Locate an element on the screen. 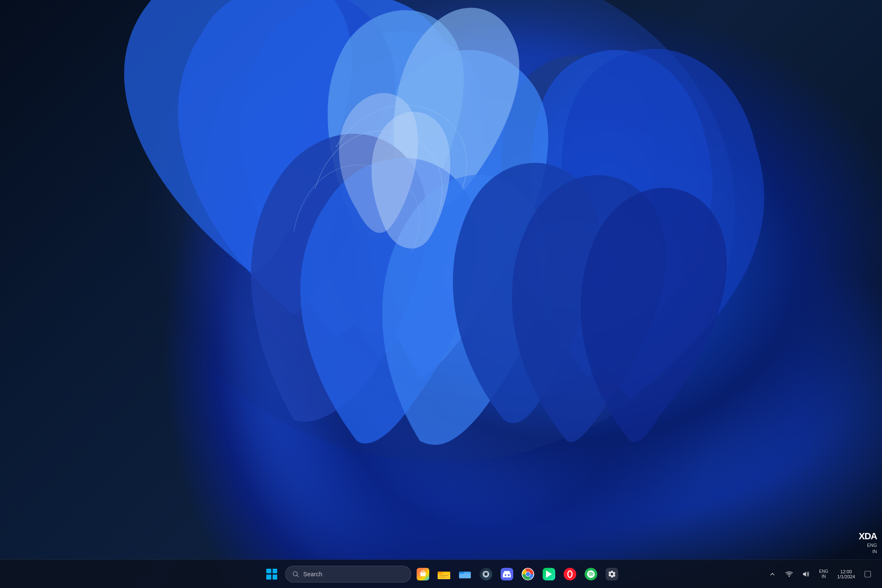 This screenshot has width=882, height=588. start-button is located at coordinates (272, 574).